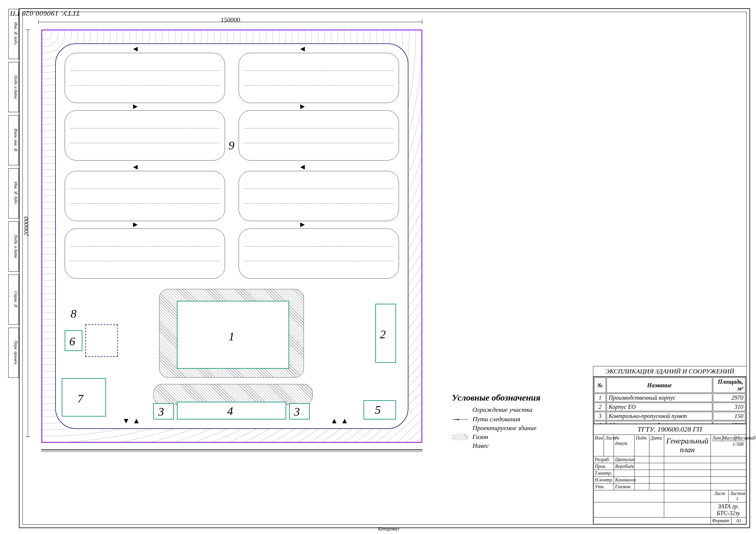  I want to click on building-7: 7, so click(84, 397).